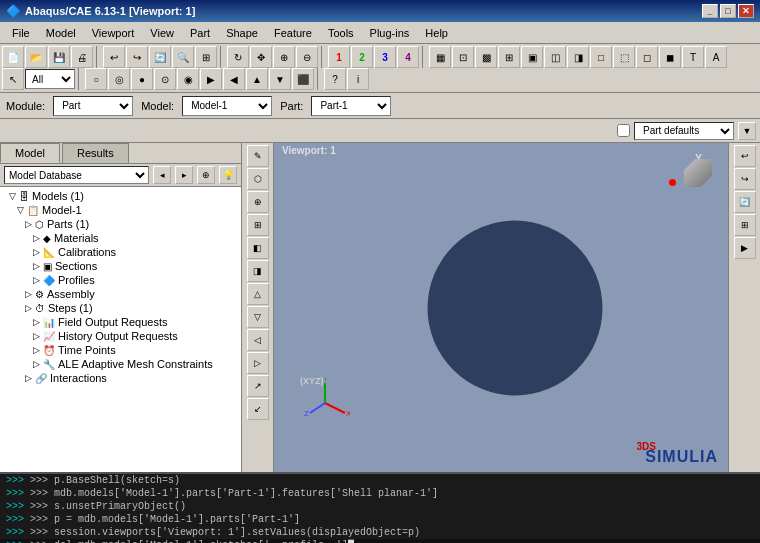 This screenshot has width=760, height=543. Describe the element at coordinates (351, 106) in the screenshot. I see `part-combo: Part-1` at that location.